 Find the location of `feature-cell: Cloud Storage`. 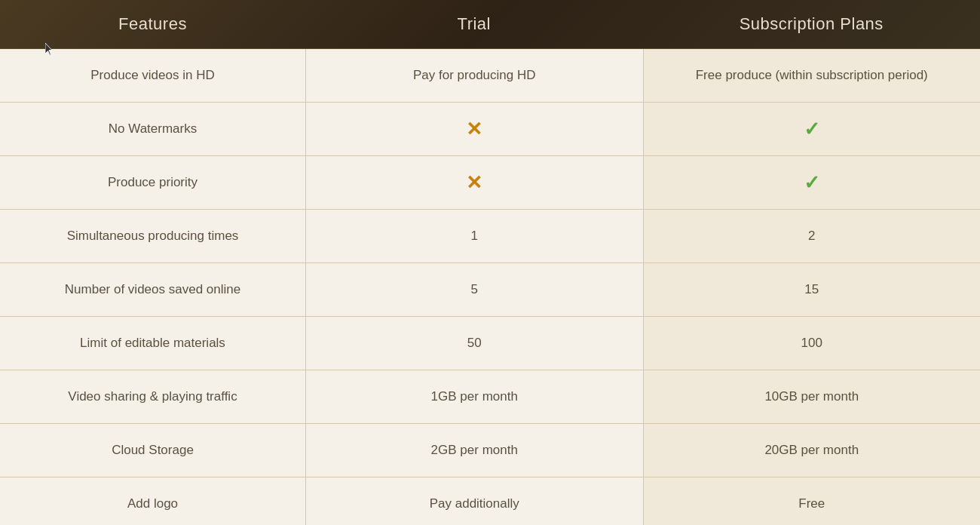

feature-cell: Cloud Storage is located at coordinates (152, 450).